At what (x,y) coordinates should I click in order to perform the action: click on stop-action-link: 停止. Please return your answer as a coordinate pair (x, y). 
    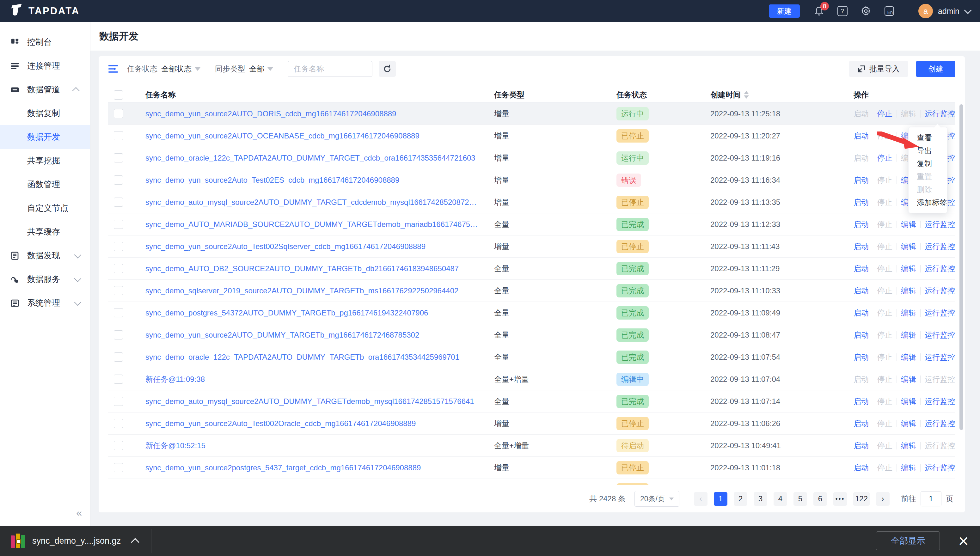
    Looking at the image, I should click on (885, 158).